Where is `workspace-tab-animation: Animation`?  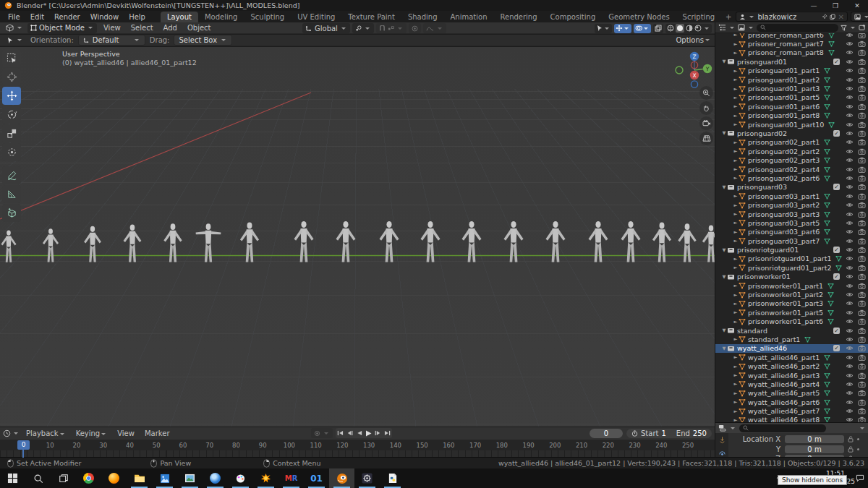 workspace-tab-animation: Animation is located at coordinates (469, 17).